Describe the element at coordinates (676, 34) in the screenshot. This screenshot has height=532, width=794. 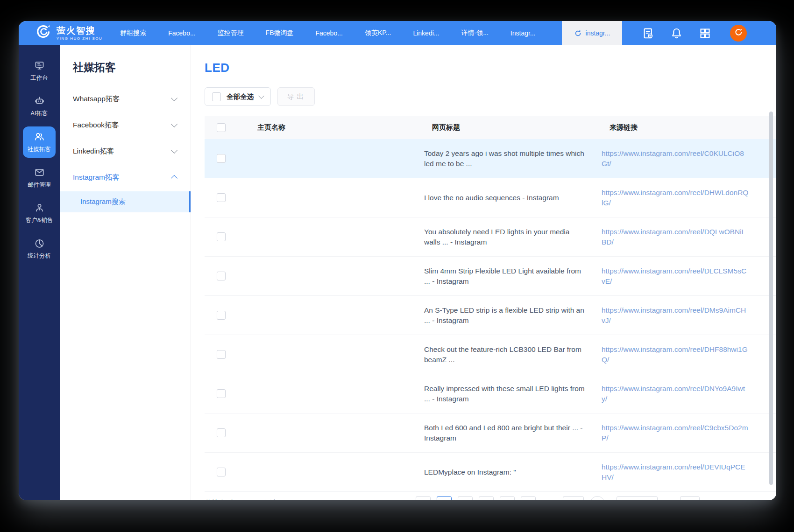
I see `bell-icon` at that location.